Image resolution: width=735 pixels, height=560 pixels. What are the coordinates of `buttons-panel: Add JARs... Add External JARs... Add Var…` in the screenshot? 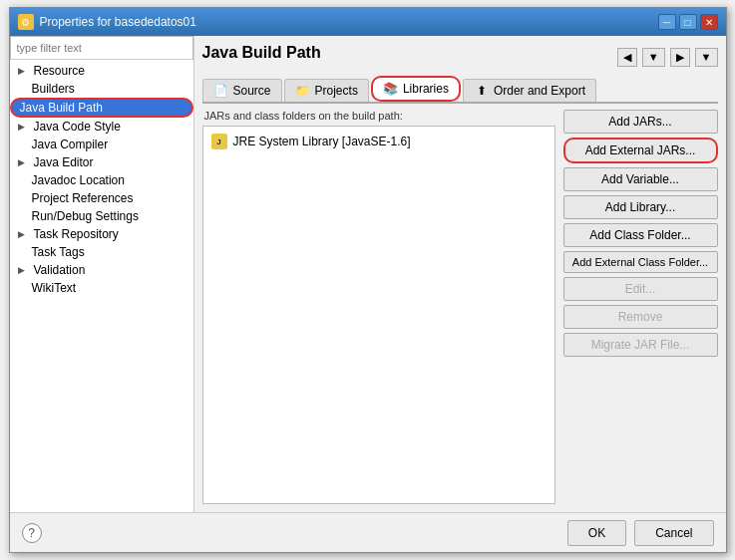 It's located at (640, 307).